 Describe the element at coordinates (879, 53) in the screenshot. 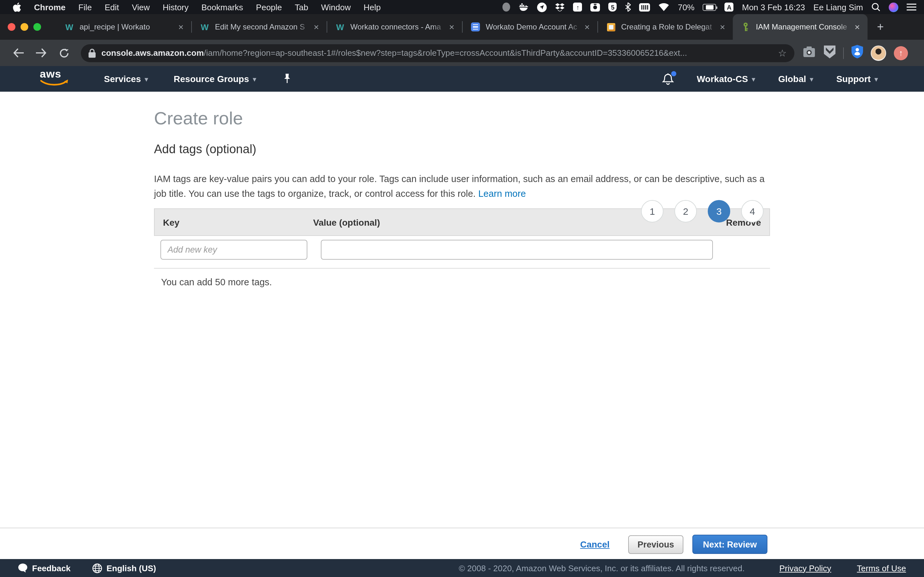

I see `profile-avatar` at that location.